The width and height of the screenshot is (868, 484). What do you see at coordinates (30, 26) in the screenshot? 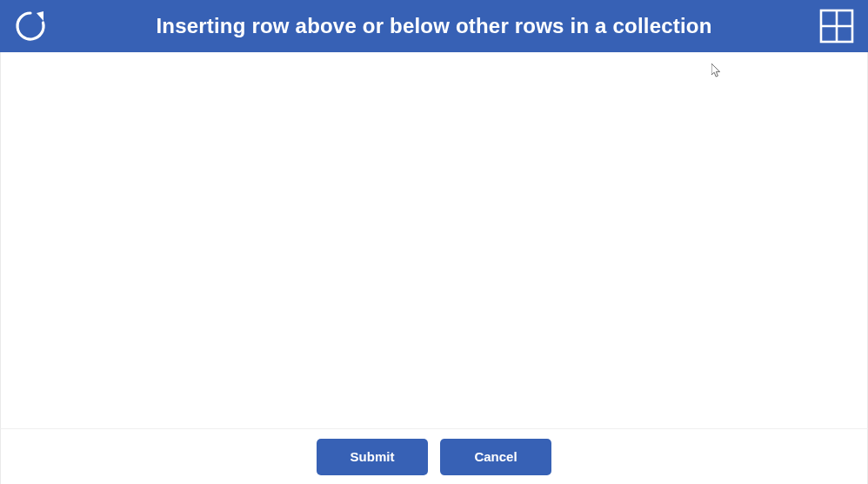
I see `refresh-button` at bounding box center [30, 26].